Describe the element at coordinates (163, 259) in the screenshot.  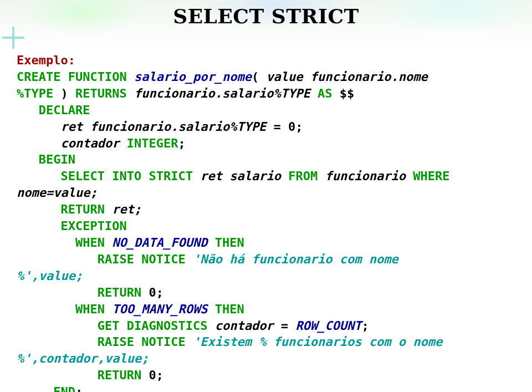
I see `kw-notice-1: NOTICE` at that location.